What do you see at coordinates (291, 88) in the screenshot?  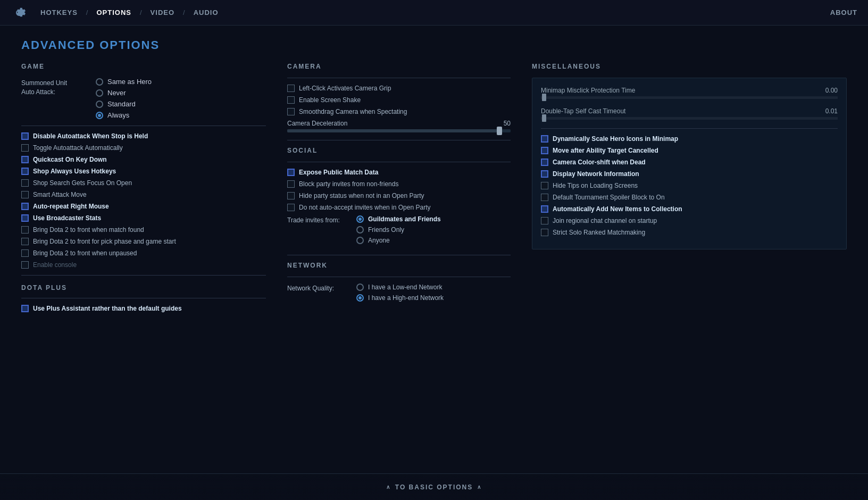 I see `checkbox-input-left-click-camera` at bounding box center [291, 88].